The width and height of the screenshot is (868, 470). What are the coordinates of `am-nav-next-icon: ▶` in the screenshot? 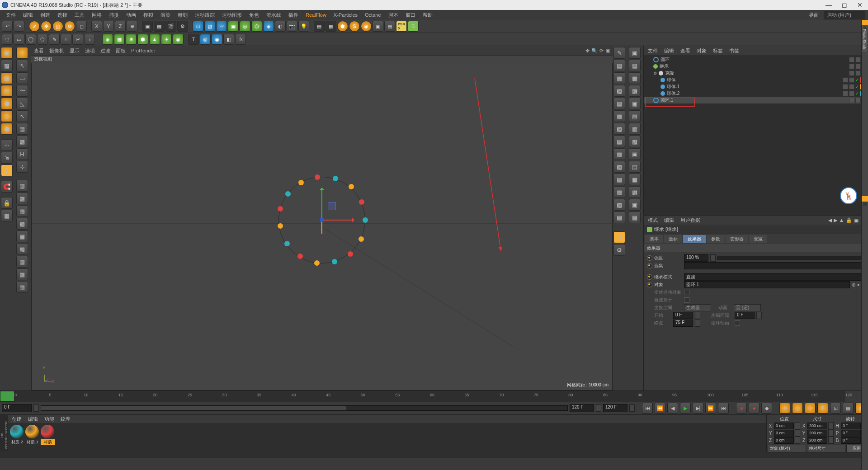 It's located at (835, 221).